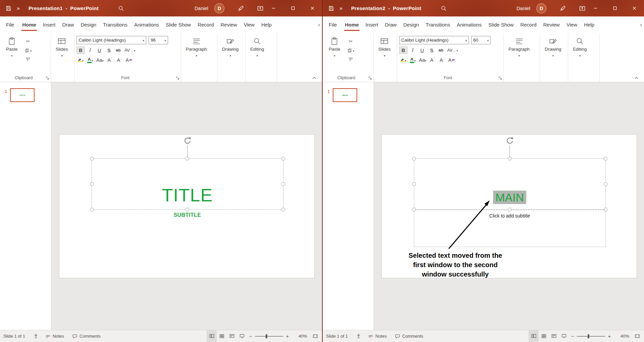  Describe the element at coordinates (158, 40) in the screenshot. I see `font-size-select: 96` at that location.